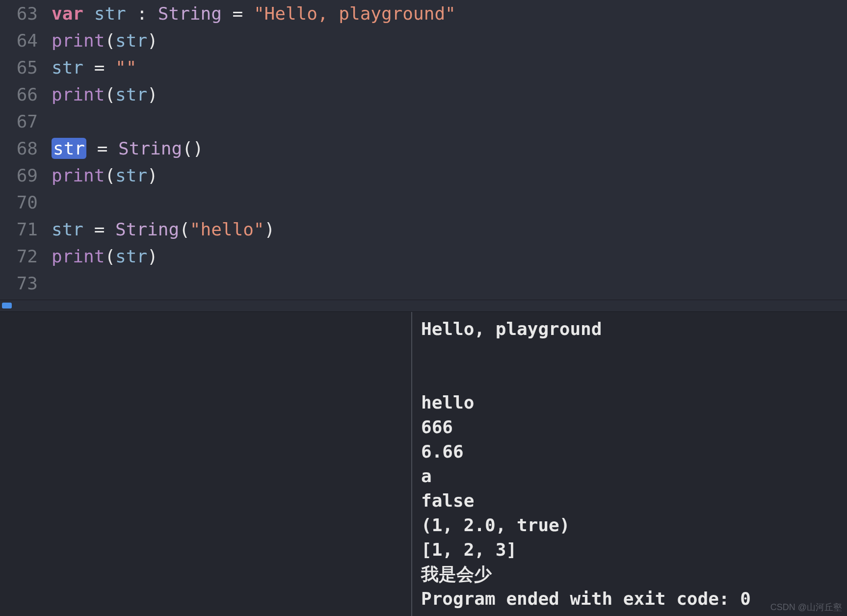 This screenshot has width=847, height=616. What do you see at coordinates (192, 148) in the screenshot?
I see `code-token: ()` at bounding box center [192, 148].